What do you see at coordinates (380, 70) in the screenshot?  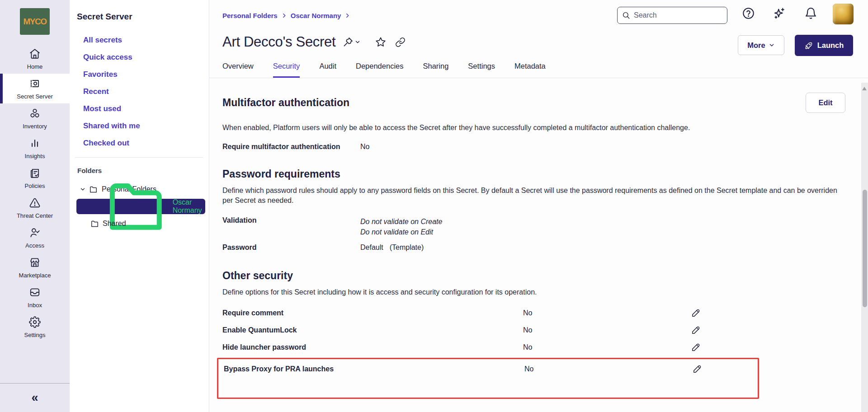 I see `tab-dependencies: Dependencies` at bounding box center [380, 70].